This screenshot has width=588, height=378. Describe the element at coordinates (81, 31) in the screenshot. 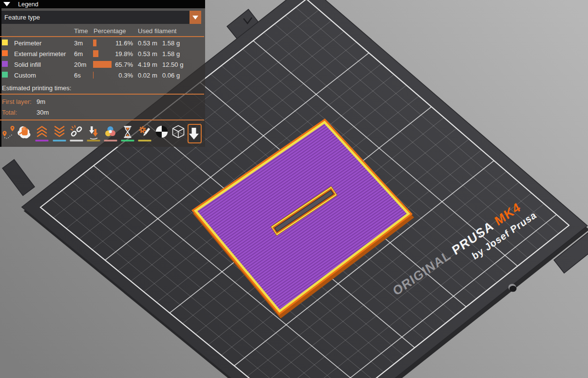

I see `column-header-time: Time` at that location.